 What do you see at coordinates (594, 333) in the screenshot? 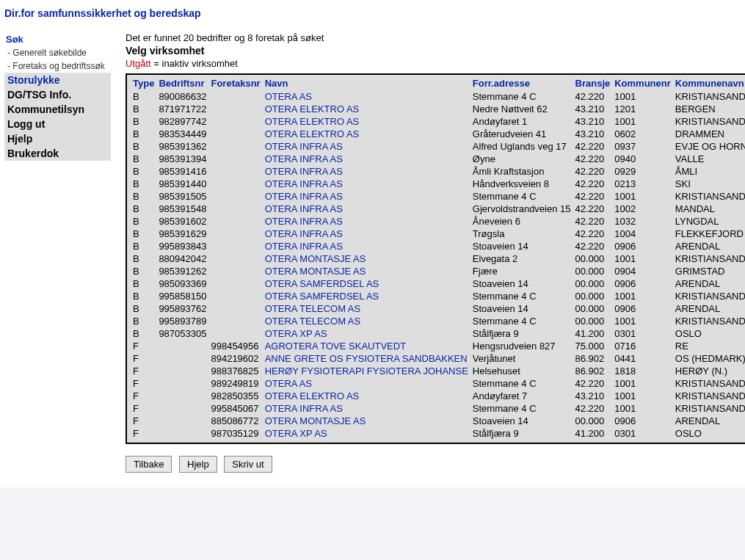
I see `cell-bransje: 41.200` at bounding box center [594, 333].